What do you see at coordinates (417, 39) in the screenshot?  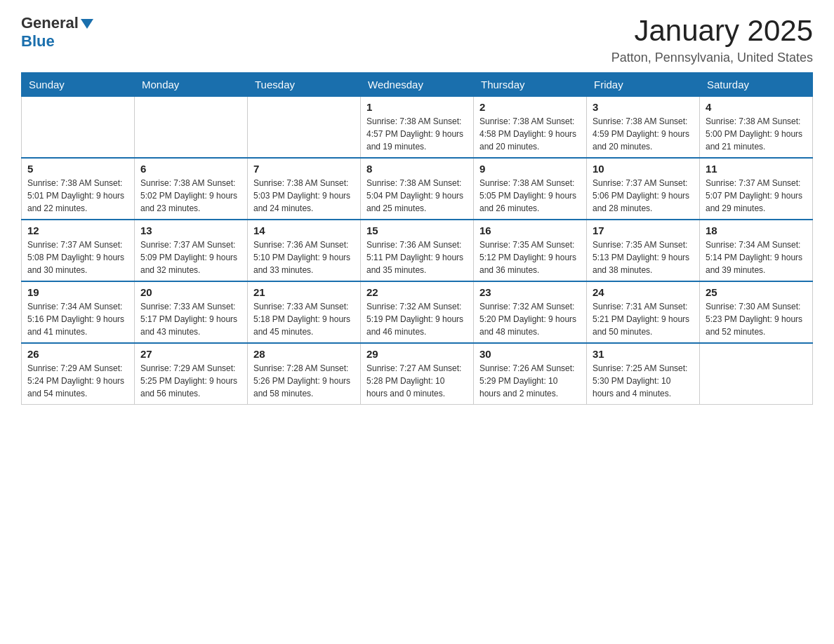 I see `page-header: General Blue January 2025 Patton, Pennsy…` at bounding box center [417, 39].